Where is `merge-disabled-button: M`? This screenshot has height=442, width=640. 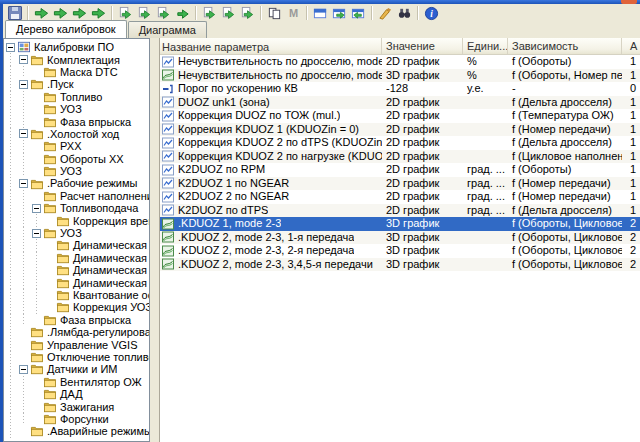
merge-disabled-button: M is located at coordinates (294, 13).